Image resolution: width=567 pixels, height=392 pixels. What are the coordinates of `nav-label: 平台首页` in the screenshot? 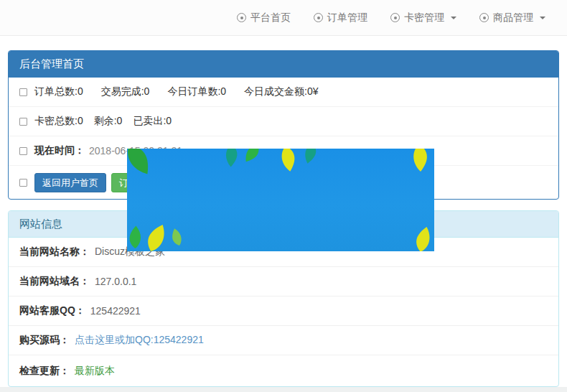 It's located at (271, 18).